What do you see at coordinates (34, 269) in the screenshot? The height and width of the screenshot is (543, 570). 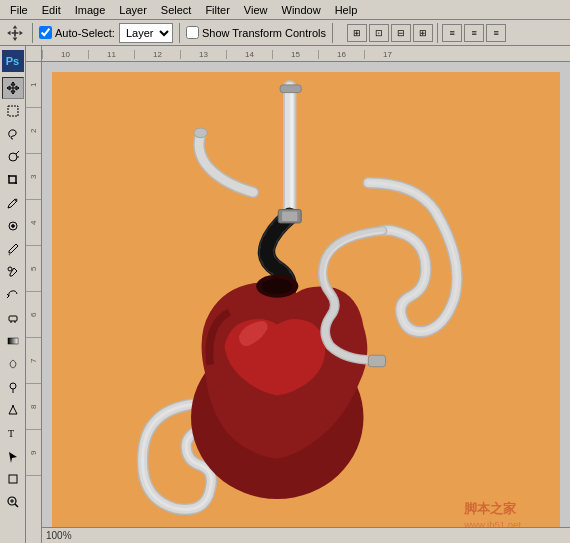 I see `ruler-v-5: 5` at bounding box center [34, 269].